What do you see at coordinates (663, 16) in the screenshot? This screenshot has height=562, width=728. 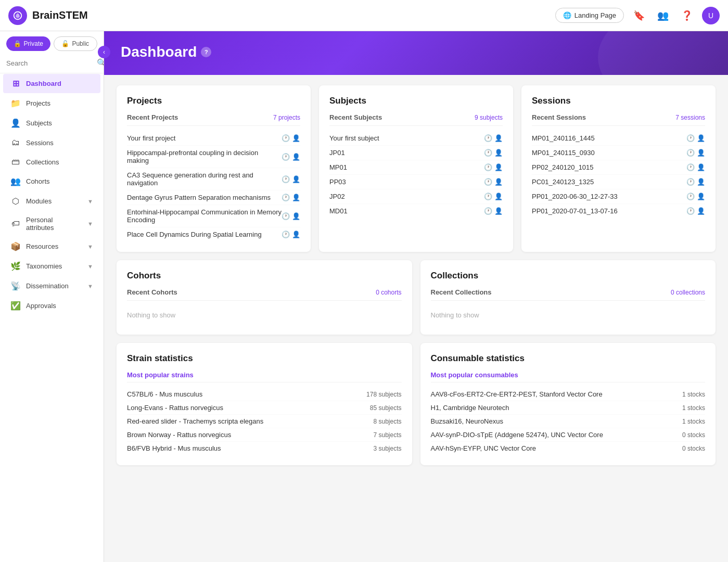 I see `users-button: 👥` at bounding box center [663, 16].